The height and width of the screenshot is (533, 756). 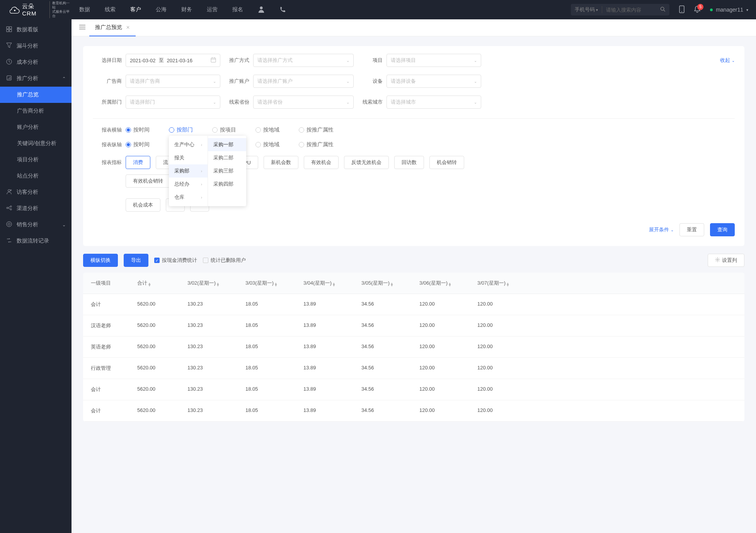 What do you see at coordinates (589, 10) in the screenshot?
I see `search-type-select: 手机号码 ▾` at bounding box center [589, 10].